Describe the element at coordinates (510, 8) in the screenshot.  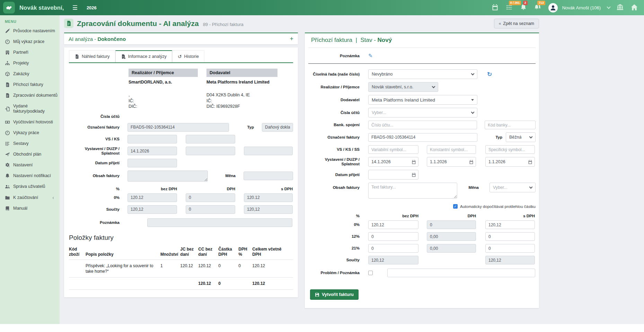
I see `tasks-icon: 0 / 261` at that location.